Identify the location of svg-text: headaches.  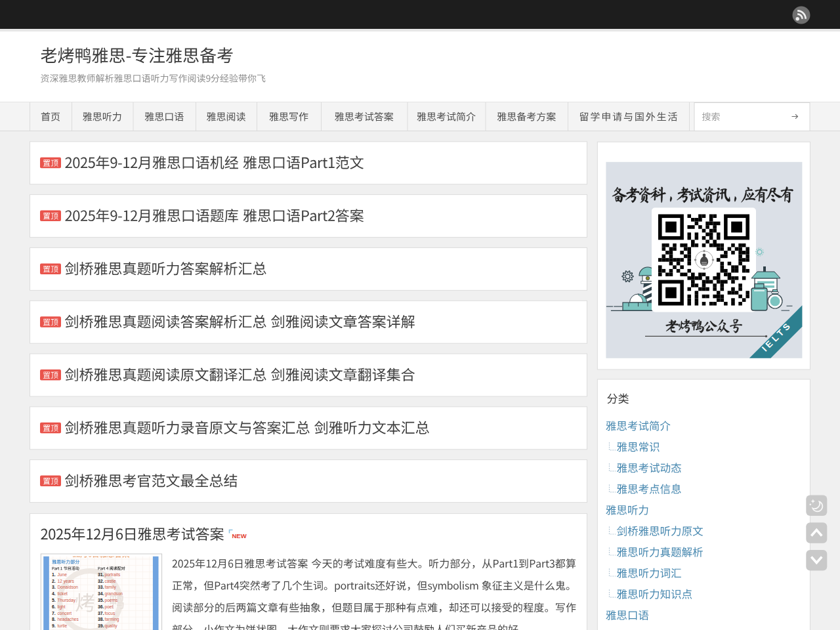
(68, 620).